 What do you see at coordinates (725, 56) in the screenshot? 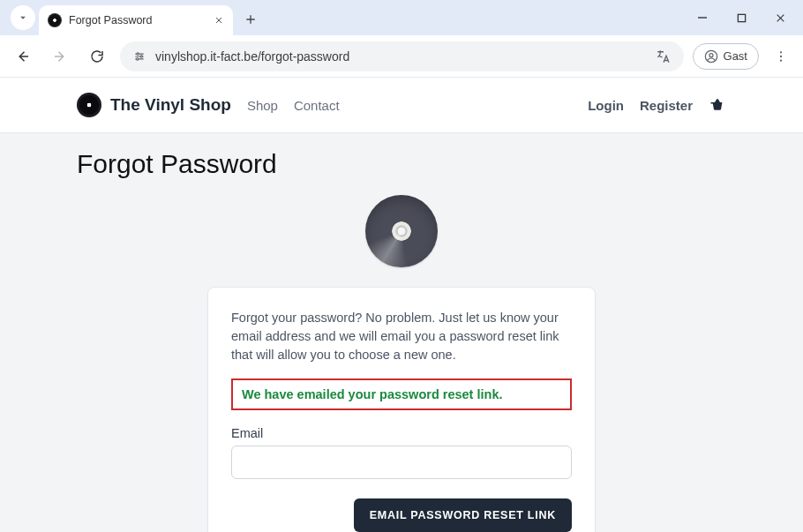
I see `profile-guest-button: Gast` at bounding box center [725, 56].